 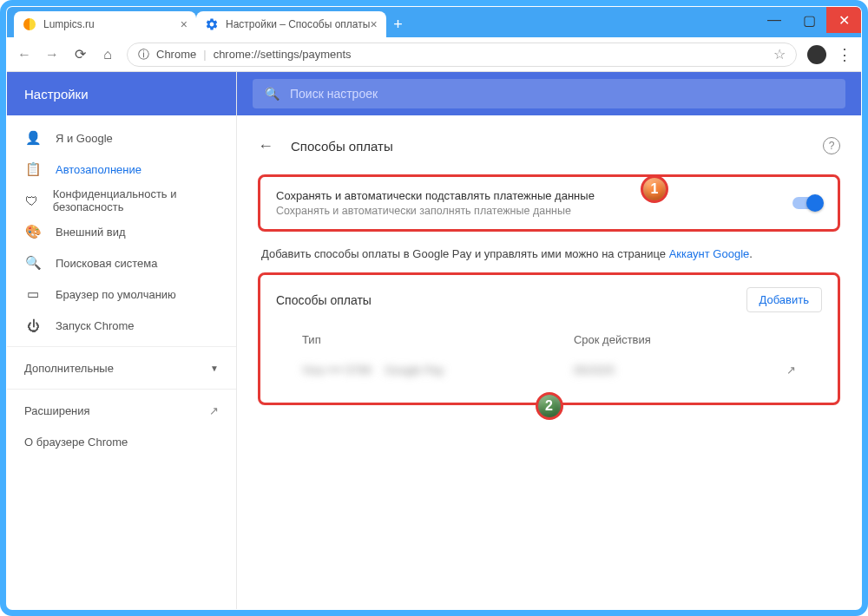 I want to click on menu-icon: ⋮, so click(x=845, y=55).